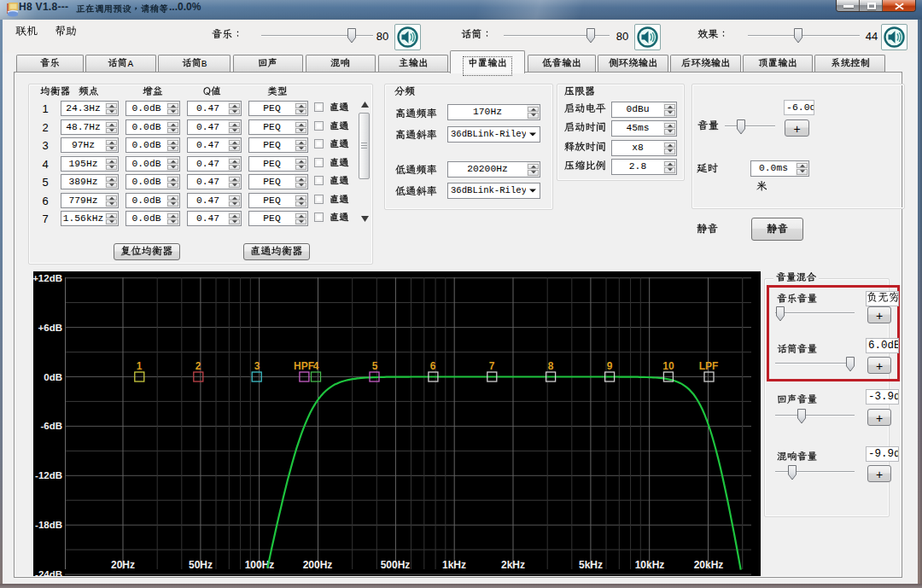 The width and height of the screenshot is (922, 588). Describe the element at coordinates (513, 565) in the screenshot. I see `svg-text: 2kHz` at that location.